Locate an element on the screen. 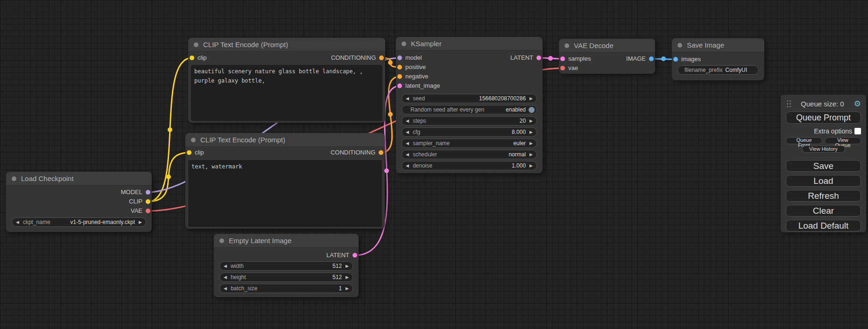  node-empty-latent-image: Empty Latent ImageLATENT◀width512▶◀heigh… is located at coordinates (286, 266).